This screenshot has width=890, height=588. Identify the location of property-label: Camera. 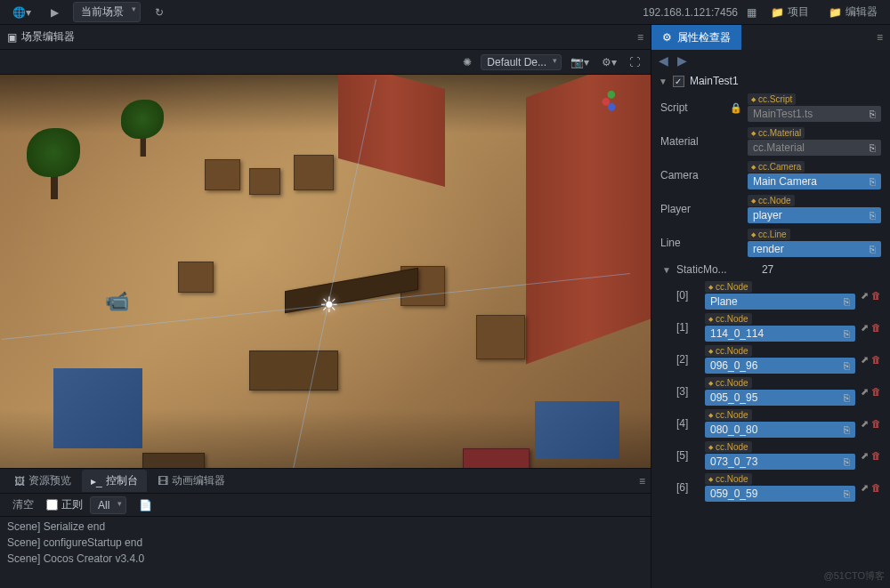
(692, 175).